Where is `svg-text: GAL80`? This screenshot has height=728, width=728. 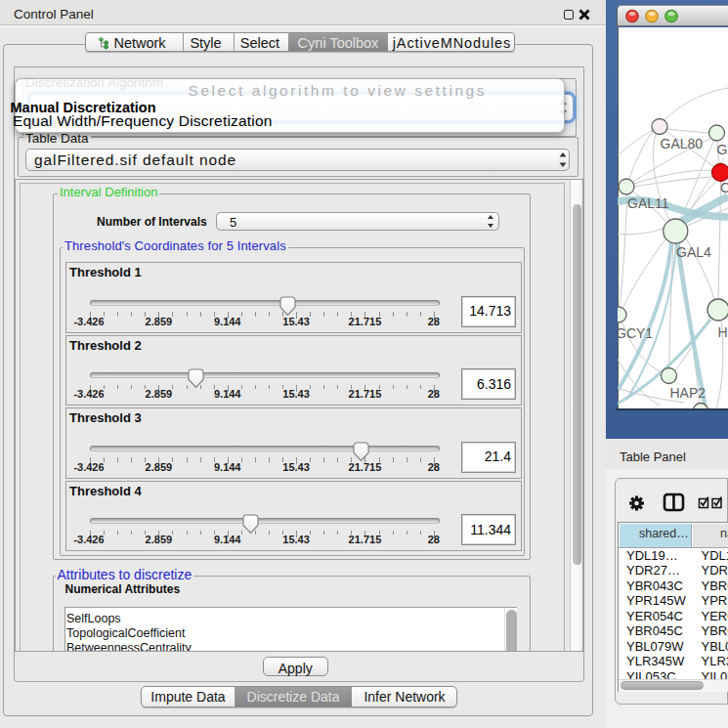 svg-text: GAL80 is located at coordinates (682, 144).